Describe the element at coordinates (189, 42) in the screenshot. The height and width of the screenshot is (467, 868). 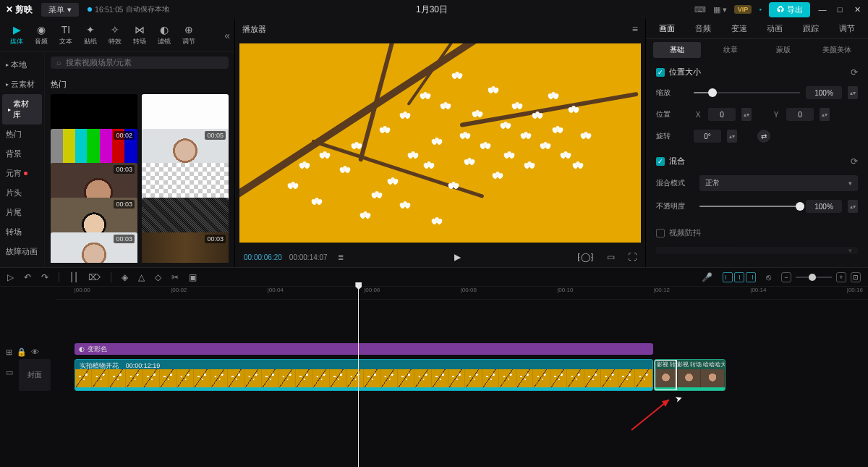
I see `tab-label: 调节` at that location.